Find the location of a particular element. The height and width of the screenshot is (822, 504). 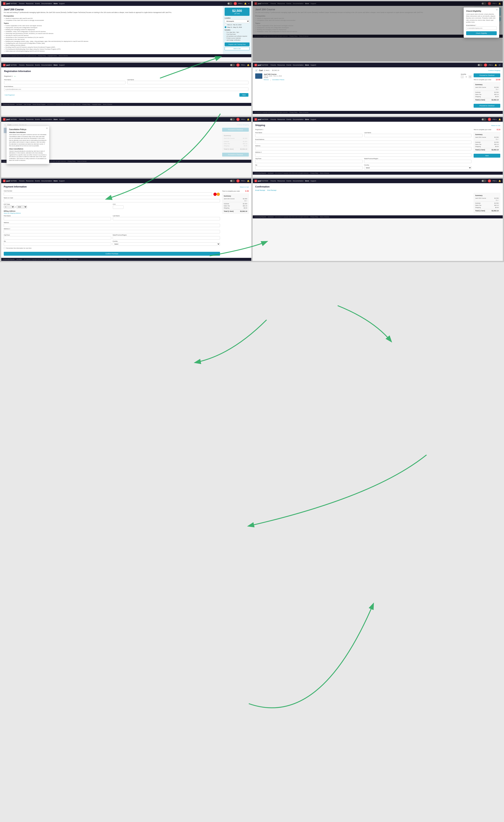

remove-link: Remove is located at coordinates (266, 80).